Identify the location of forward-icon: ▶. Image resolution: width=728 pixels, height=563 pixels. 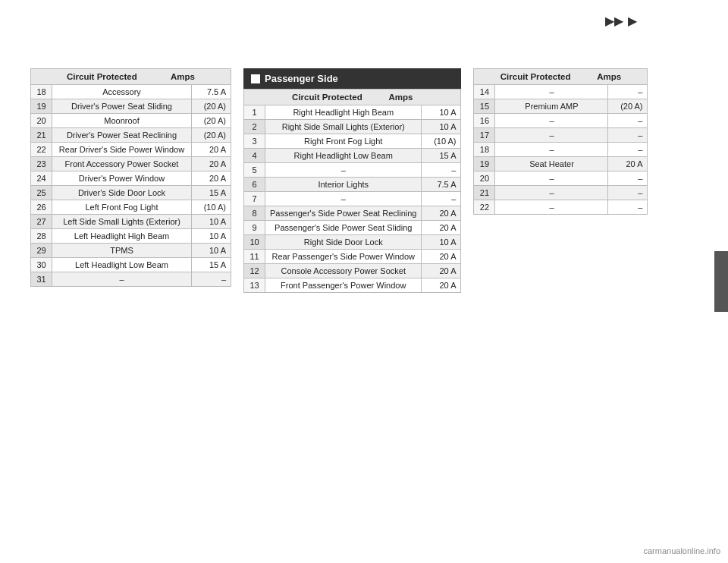
(632, 21).